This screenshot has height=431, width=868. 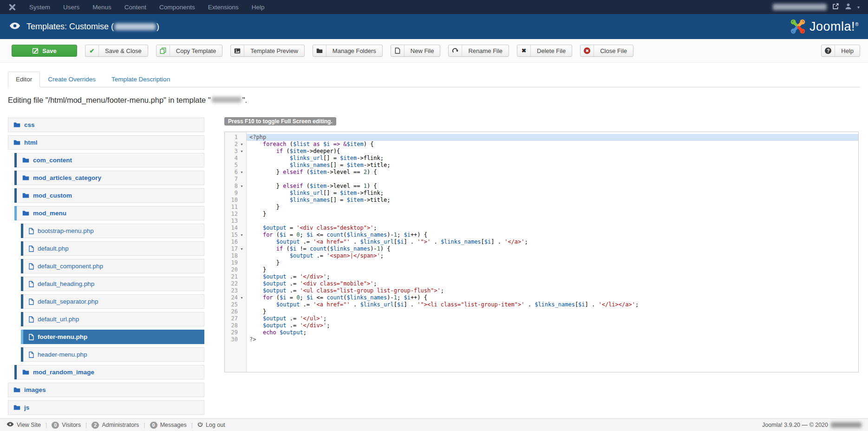 What do you see at coordinates (542, 186) in the screenshot?
I see `code-line: 8▾ } elseif ($item->level == 1) {` at bounding box center [542, 186].